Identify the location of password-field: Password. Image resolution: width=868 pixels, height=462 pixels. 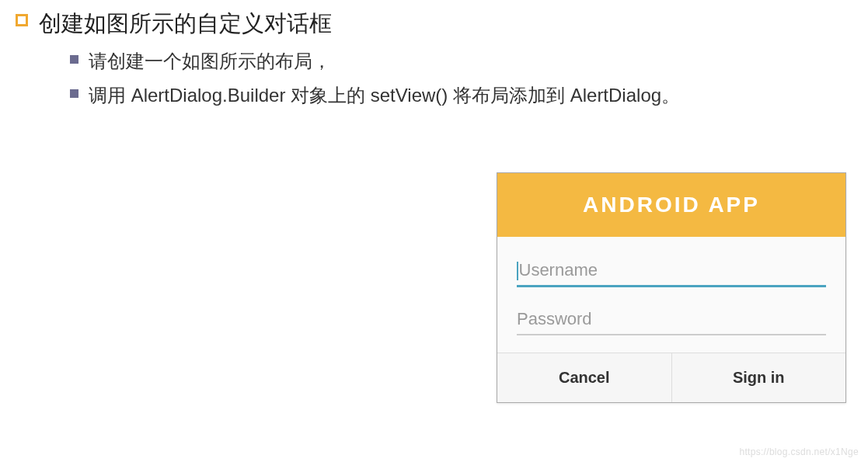
(671, 322).